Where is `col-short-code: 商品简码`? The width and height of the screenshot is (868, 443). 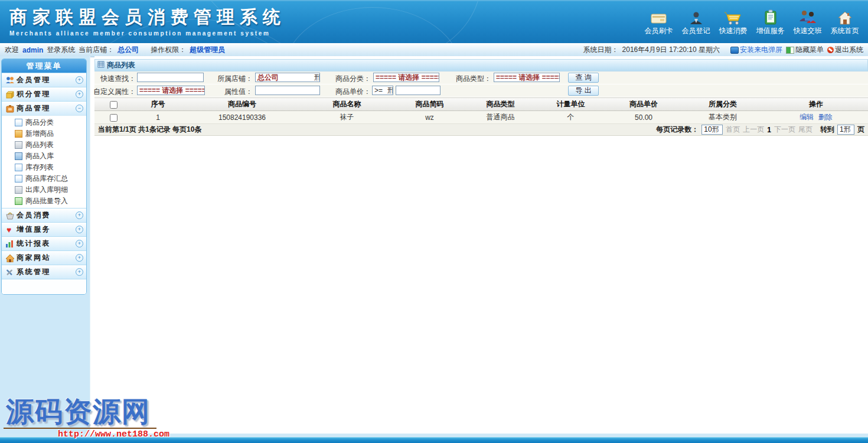
col-short-code: 商品简码 is located at coordinates (430, 104).